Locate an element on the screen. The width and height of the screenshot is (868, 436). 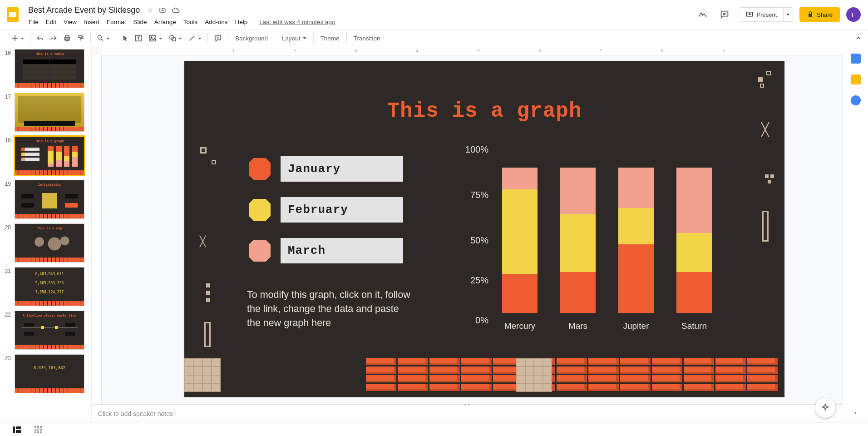
chart-plot-area: MercuryMarsJupiterSaturn is located at coordinates (625, 231).